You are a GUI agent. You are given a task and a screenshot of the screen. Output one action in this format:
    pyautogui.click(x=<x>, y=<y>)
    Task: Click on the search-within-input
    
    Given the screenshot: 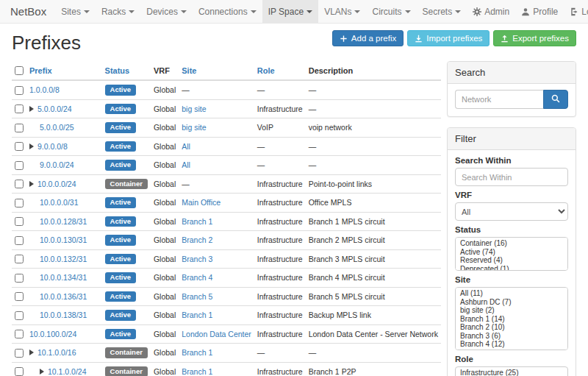 What is the action you would take?
    pyautogui.click(x=512, y=177)
    